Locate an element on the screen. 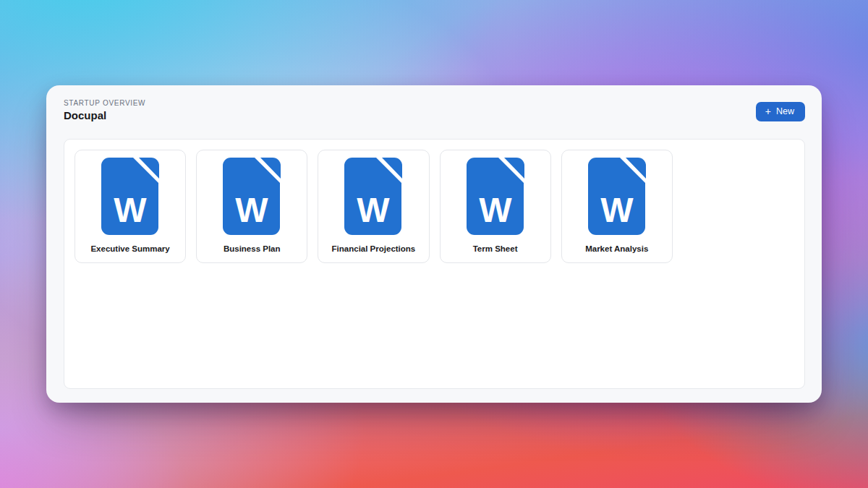  document-card-financial-projections: W Financial Projections is located at coordinates (373, 207).